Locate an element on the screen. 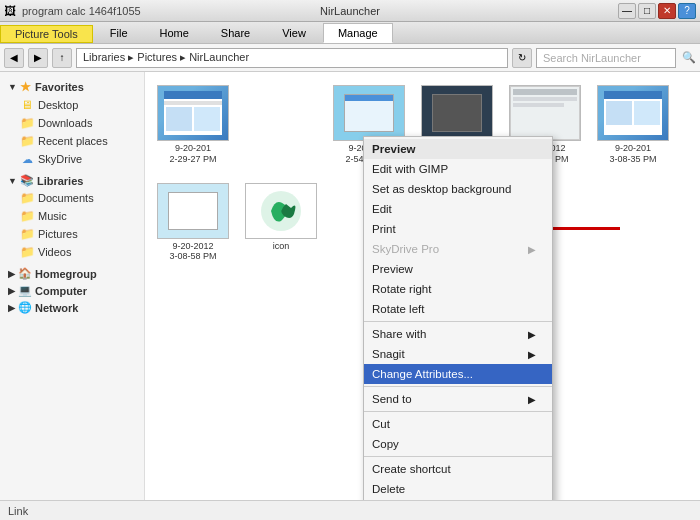 This screenshot has height=520, width=700. maximize-button: □ is located at coordinates (647, 11).